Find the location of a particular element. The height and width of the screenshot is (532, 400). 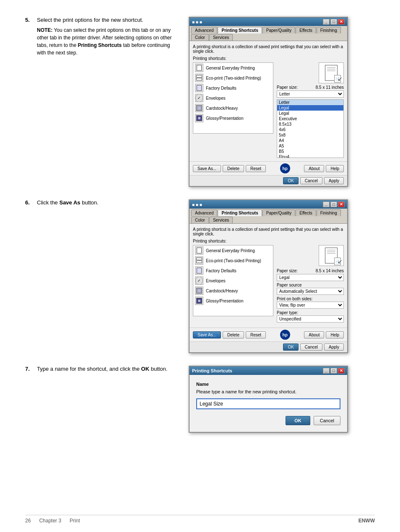

dialog2-titlebar: ■ ■ ■ _ □ ✕ is located at coordinates (268, 204).